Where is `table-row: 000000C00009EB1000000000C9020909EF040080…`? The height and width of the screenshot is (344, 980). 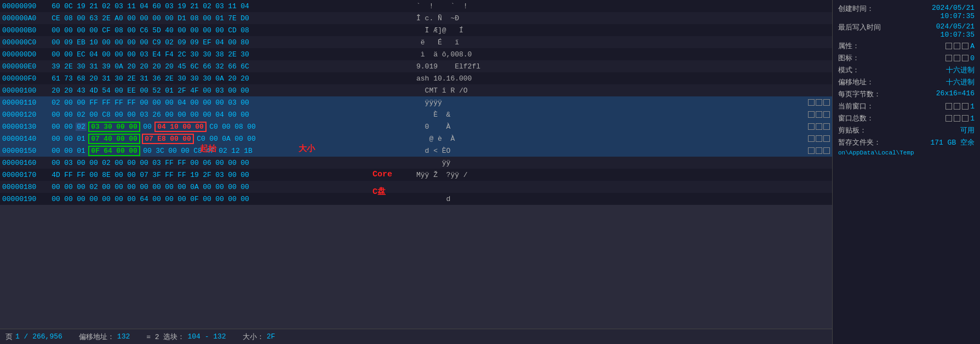
table-row: 000000C00009EB1000000000C9020909EF040080… is located at coordinates (416, 42).